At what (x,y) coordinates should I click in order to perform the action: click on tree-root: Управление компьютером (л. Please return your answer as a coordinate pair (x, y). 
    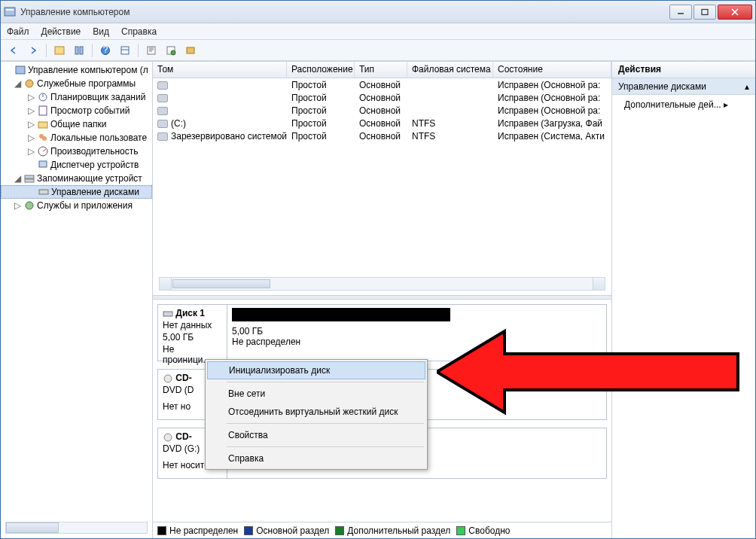
    Looking at the image, I should click on (77, 70).